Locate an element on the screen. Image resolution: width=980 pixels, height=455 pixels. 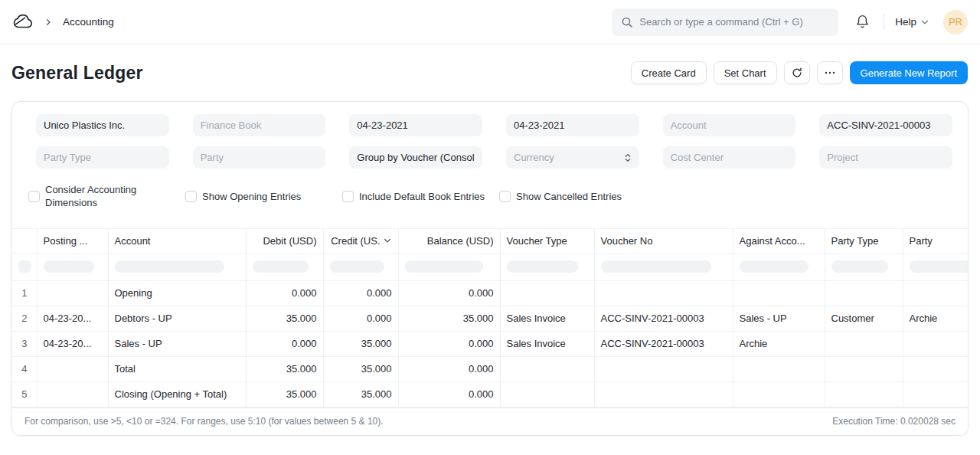
chevron-up-down-icon is located at coordinates (628, 158).